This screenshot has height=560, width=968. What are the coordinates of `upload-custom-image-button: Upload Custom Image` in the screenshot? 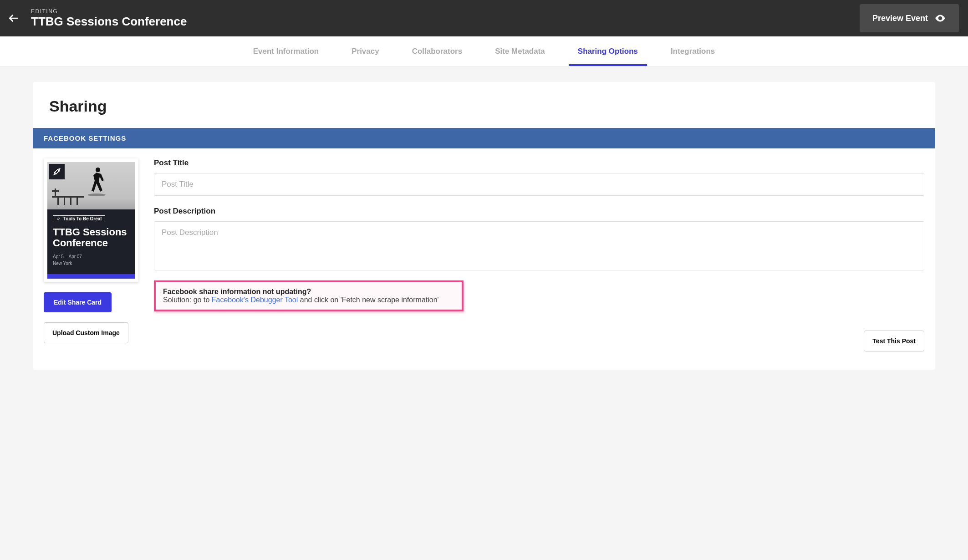 It's located at (86, 333).